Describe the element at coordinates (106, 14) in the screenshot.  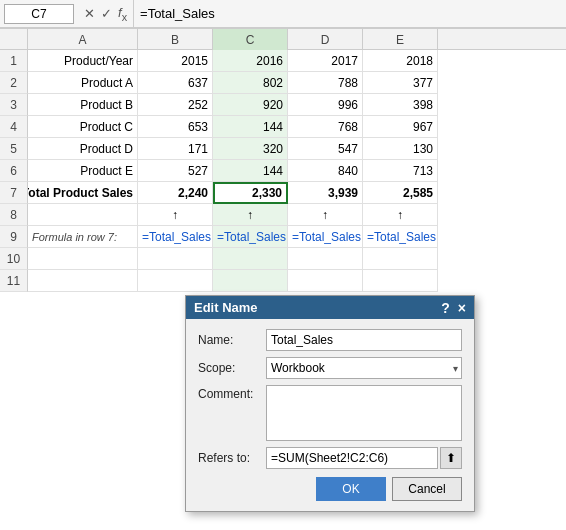
I see `formula-bar-icons: ✕ ✓ fx` at that location.